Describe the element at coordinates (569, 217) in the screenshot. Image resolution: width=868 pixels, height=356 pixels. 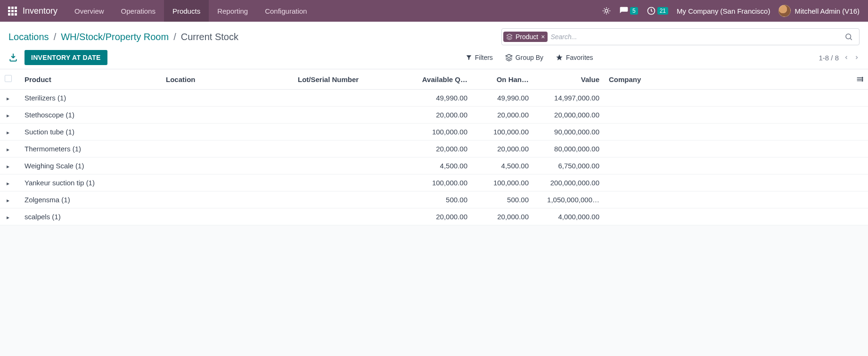
I see `cell-value: 4,000,000.00` at that location.